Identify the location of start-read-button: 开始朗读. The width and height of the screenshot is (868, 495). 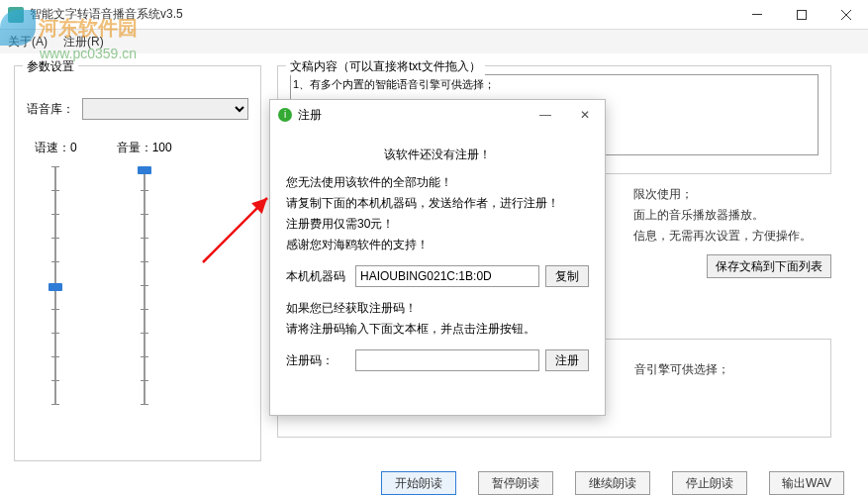
(419, 483).